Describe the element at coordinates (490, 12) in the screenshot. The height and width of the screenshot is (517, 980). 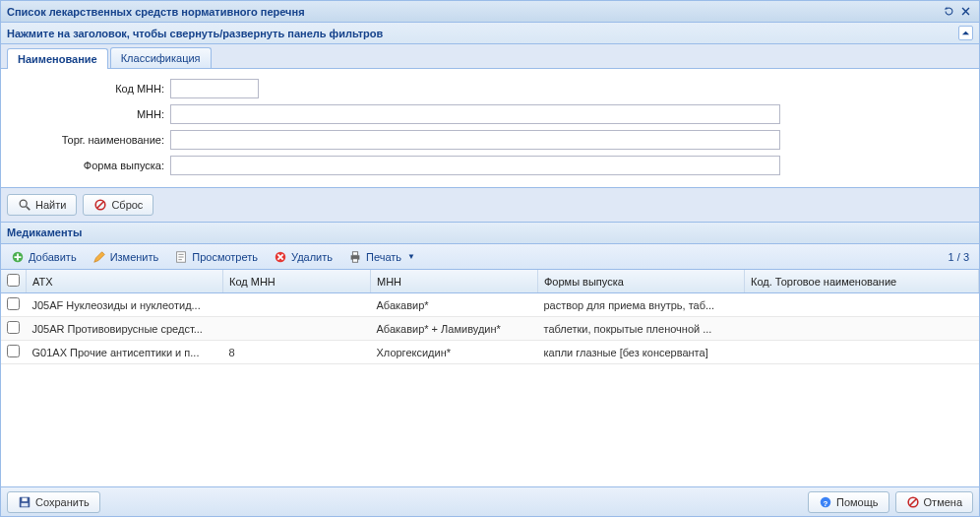
I see `window-titlebar: Список лекарственных средств нормативног…` at that location.